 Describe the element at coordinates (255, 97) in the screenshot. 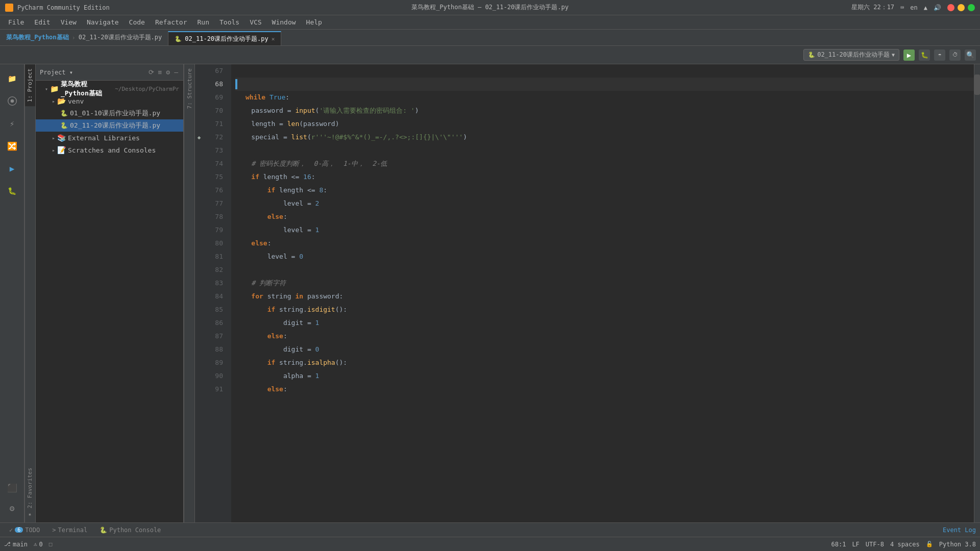

I see `kw-while: while` at that location.